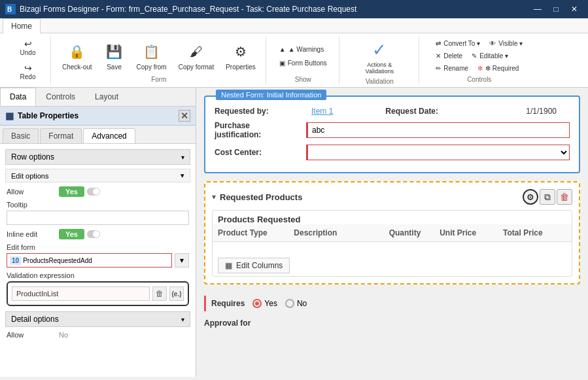 The height and width of the screenshot is (380, 588). Describe the element at coordinates (296, 303) in the screenshot. I see `radio-no-item: No` at that location.